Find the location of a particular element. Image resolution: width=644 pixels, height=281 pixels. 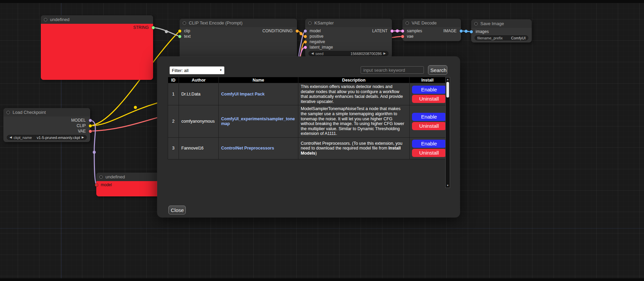

slot-label: MODEL is located at coordinates (78, 120).